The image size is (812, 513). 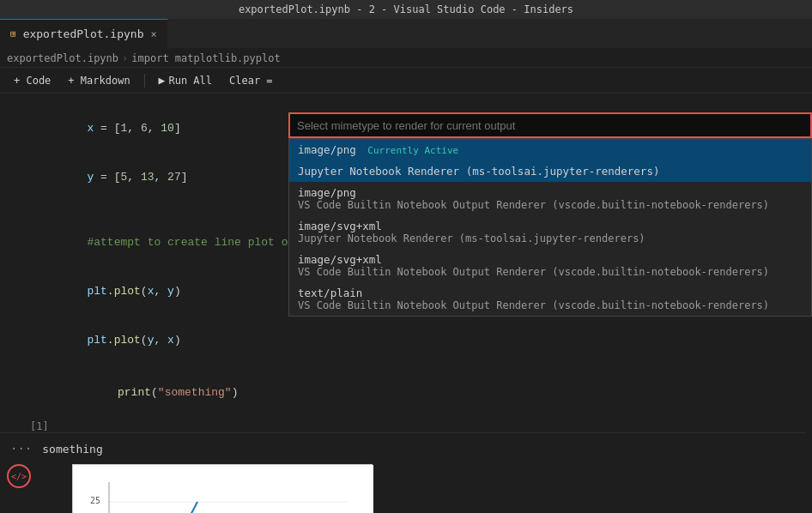 I want to click on code-line-6: plt.plot(y, x), so click(x=417, y=340).